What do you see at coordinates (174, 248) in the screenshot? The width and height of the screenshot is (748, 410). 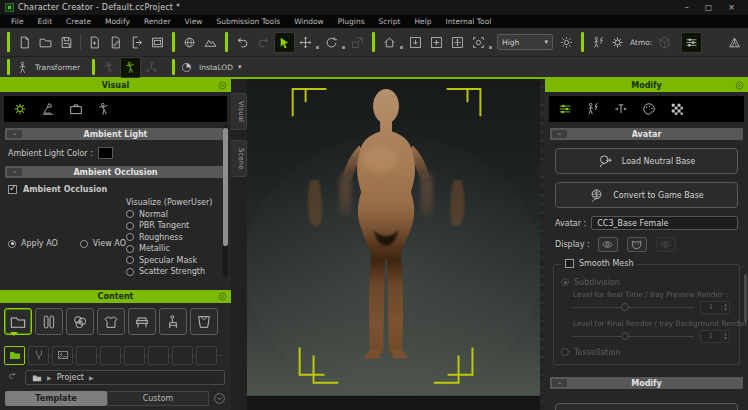 I see `viz-option-metallic: Metallic` at bounding box center [174, 248].